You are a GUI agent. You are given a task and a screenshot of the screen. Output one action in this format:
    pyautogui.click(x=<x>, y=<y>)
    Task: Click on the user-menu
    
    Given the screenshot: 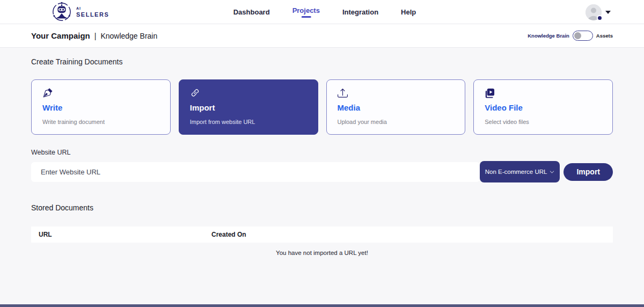 What is the action you would take?
    pyautogui.click(x=598, y=12)
    